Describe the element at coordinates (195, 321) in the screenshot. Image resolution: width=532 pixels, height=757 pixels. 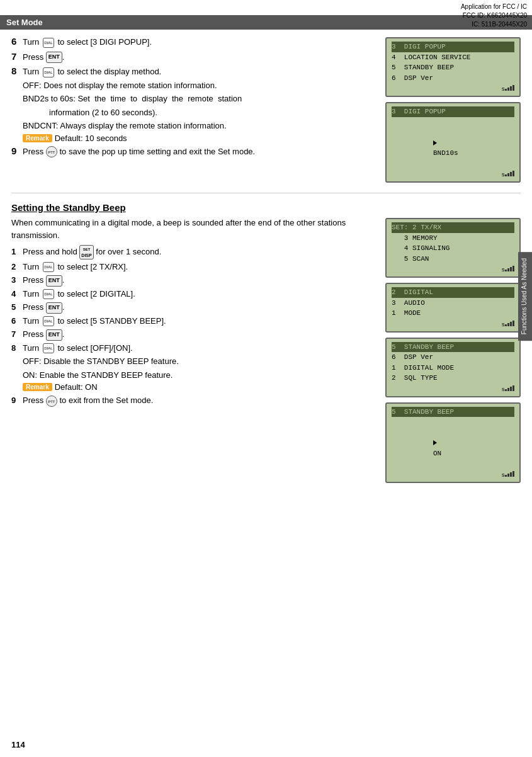
I see `s2-step-6: 6 Turn DIAL to select [5 STANDBY BEEP].` at that location.